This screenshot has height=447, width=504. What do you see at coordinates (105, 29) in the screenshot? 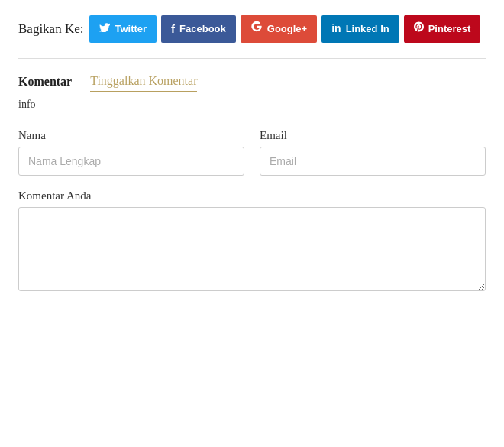
I see `twitter-icon` at bounding box center [105, 29].